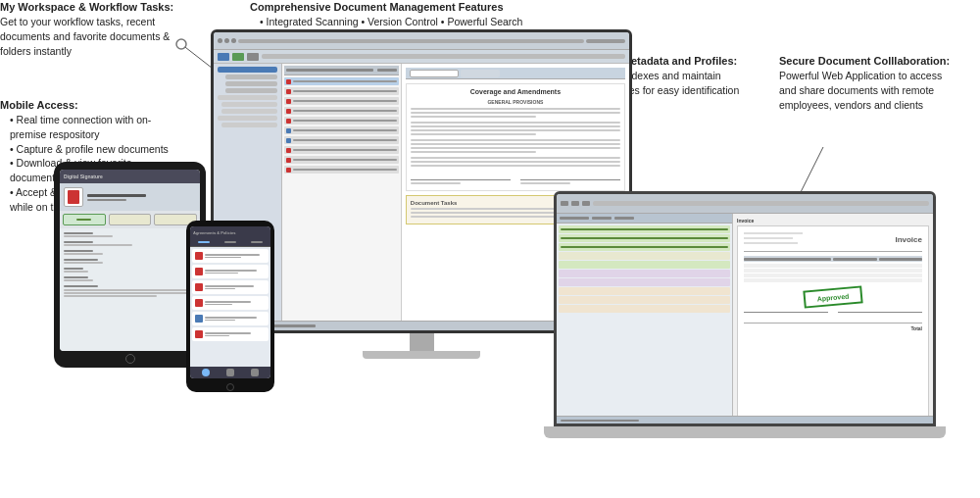  I want to click on phone-item-line-3-a, so click(229, 286).